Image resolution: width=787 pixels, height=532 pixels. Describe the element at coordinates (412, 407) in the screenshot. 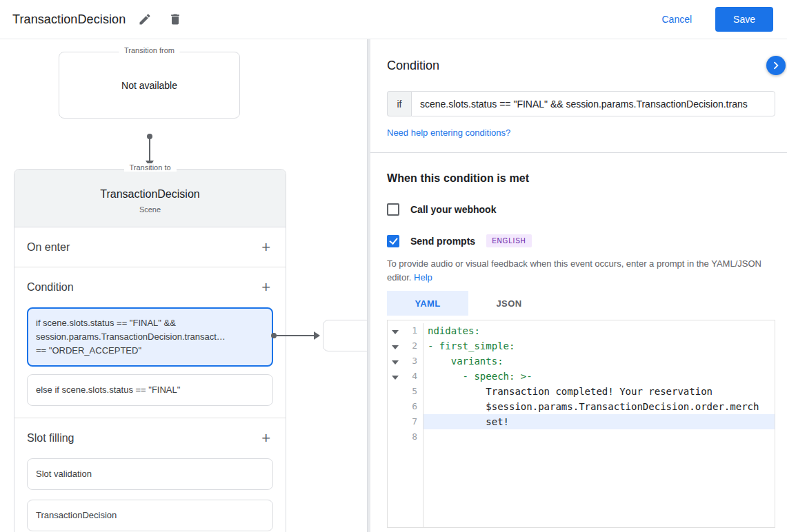

I see `line-number: 6` at that location.